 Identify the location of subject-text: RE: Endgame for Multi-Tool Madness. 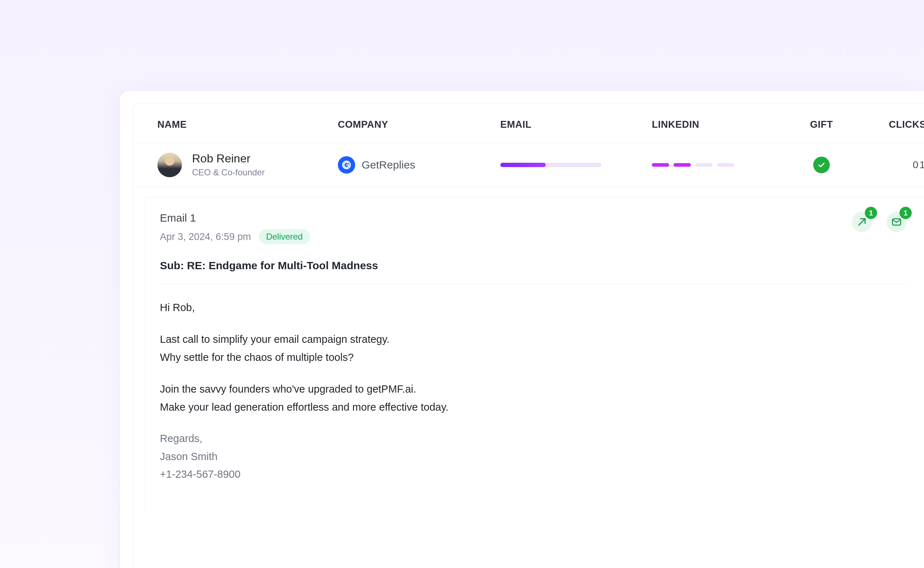
(283, 265).